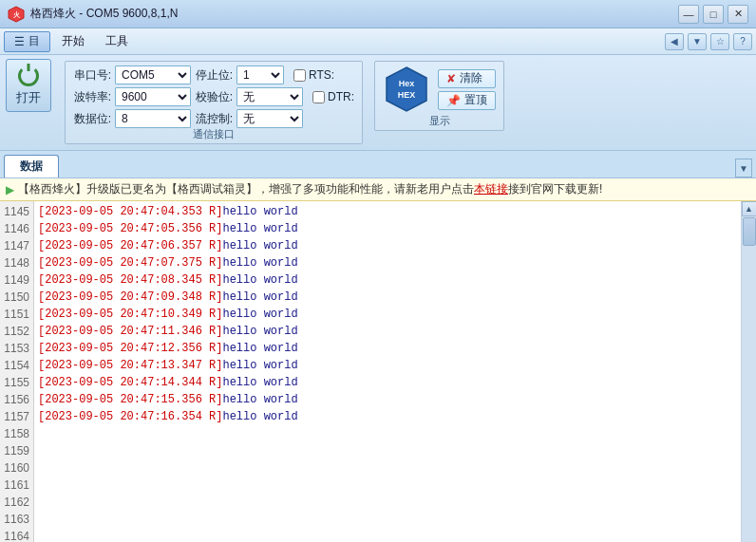 The width and height of the screenshot is (756, 542). What do you see at coordinates (17, 280) in the screenshot?
I see `line-number: 1149` at bounding box center [17, 280].